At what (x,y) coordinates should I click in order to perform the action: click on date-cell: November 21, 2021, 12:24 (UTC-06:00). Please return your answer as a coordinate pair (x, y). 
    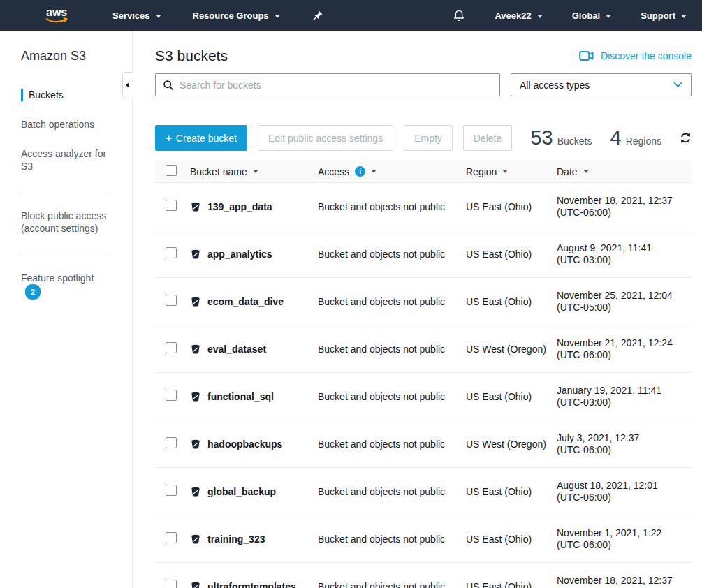
    Looking at the image, I should click on (624, 349).